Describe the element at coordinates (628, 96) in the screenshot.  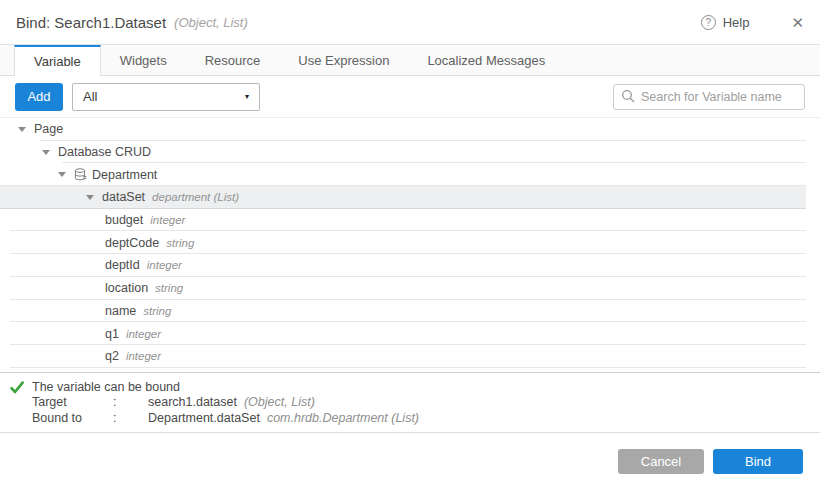
I see `search-icon` at that location.